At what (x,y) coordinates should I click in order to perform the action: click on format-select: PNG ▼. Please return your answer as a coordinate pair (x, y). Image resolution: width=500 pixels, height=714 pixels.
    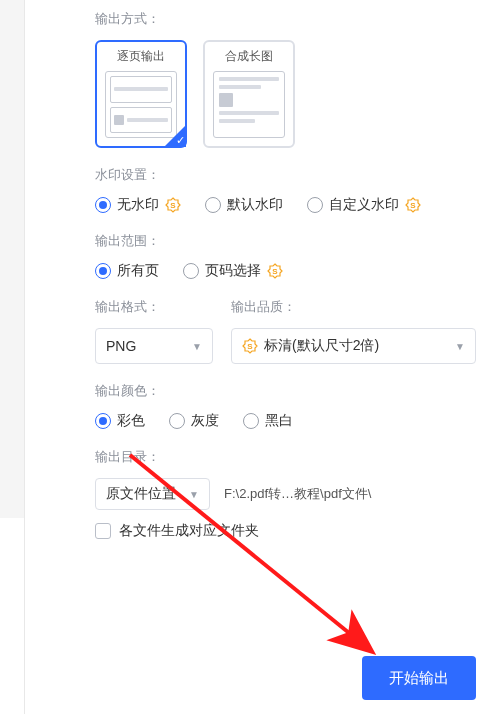
    Looking at the image, I should click on (154, 346).